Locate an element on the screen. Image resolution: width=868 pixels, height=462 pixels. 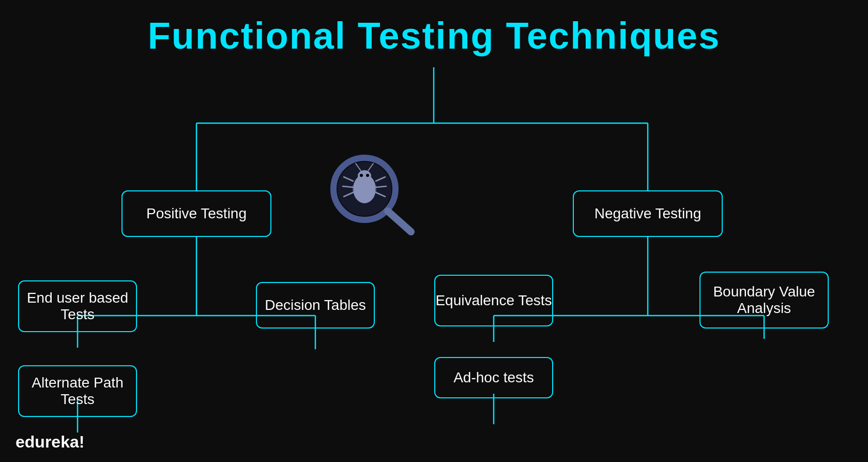
equivalence-tests-box: Equivalence Tests is located at coordinates (494, 301).